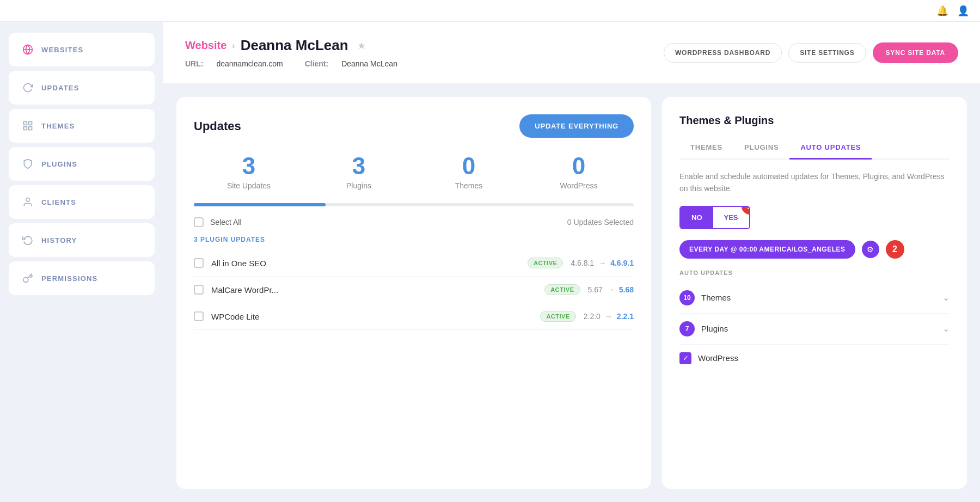 This screenshot has width=980, height=502. I want to click on arrow-icon-2: →, so click(609, 316).